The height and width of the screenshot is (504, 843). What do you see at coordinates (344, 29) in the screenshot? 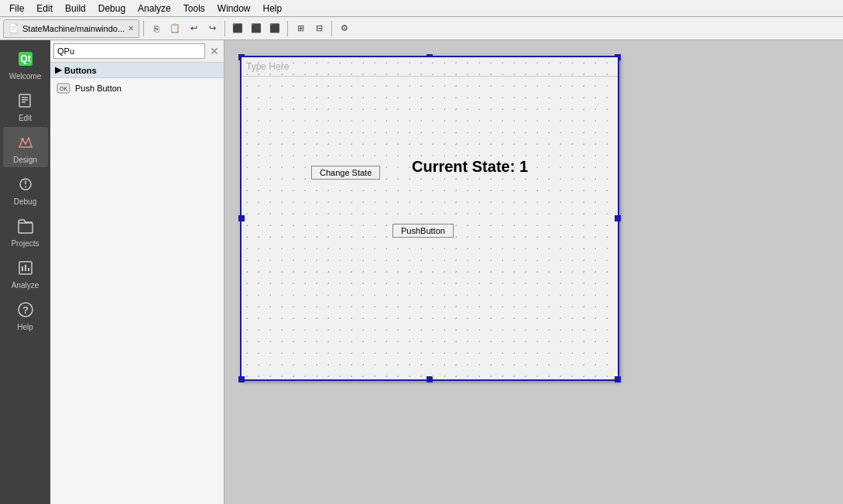
I see `toolbar-settings-button: ⚙` at bounding box center [344, 29].